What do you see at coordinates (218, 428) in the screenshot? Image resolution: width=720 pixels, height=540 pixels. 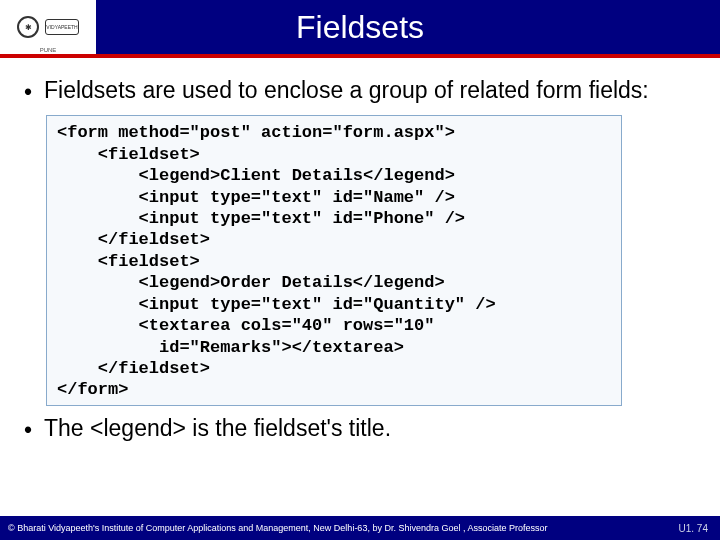 I see `bullet-text: The <legend> is the fieldset's title.` at bounding box center [218, 428].